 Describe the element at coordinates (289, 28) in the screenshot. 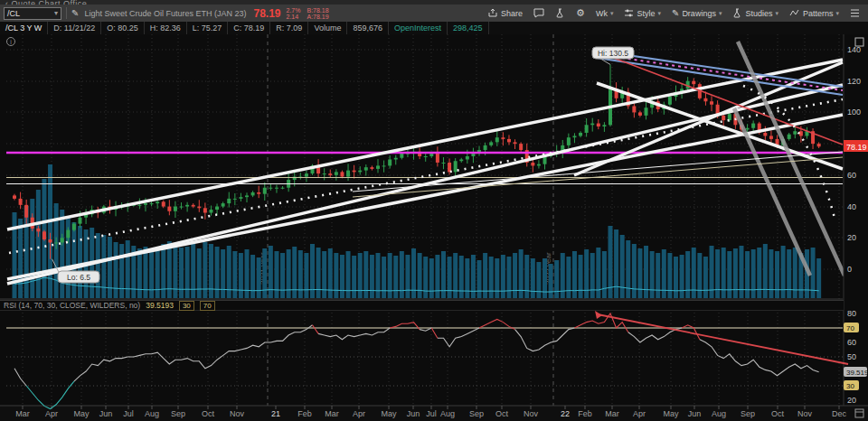

I see `ohlc-cell: R: 7.09` at that location.